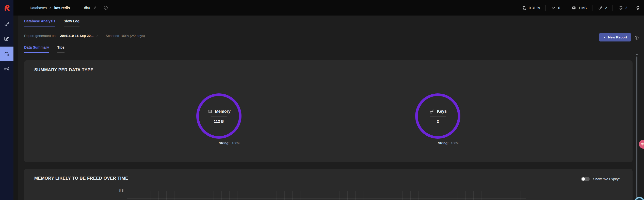  I want to click on insights-lightbulb-icon, so click(638, 8).